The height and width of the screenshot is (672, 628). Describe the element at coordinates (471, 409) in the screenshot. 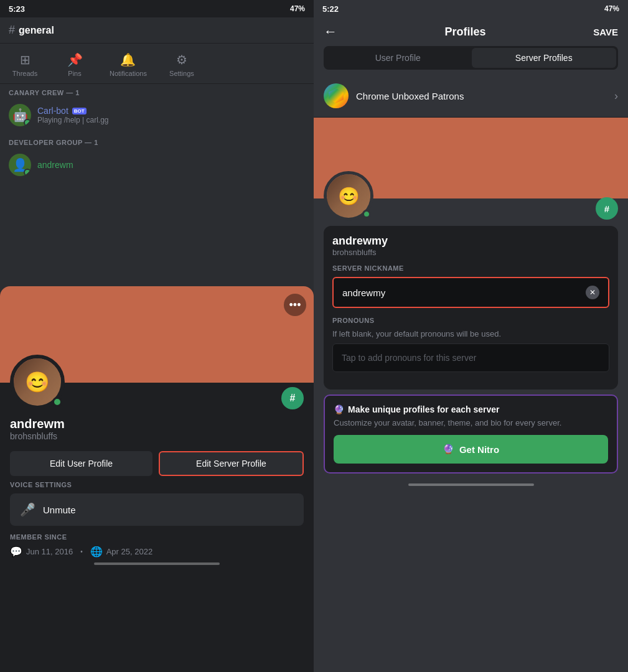

I see `nitro-title: 🔮 Make unique profiles for each server` at that location.